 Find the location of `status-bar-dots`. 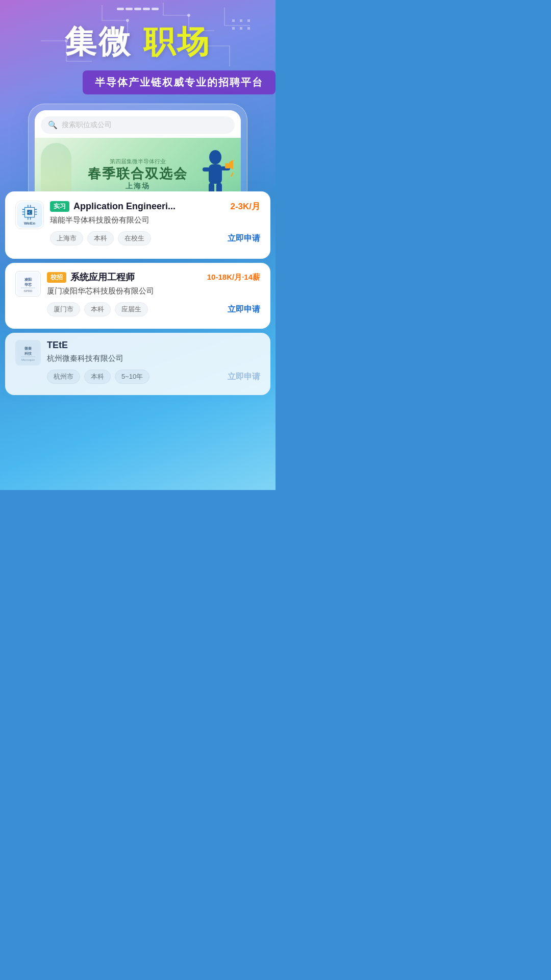

status-bar-dots is located at coordinates (138, 9).